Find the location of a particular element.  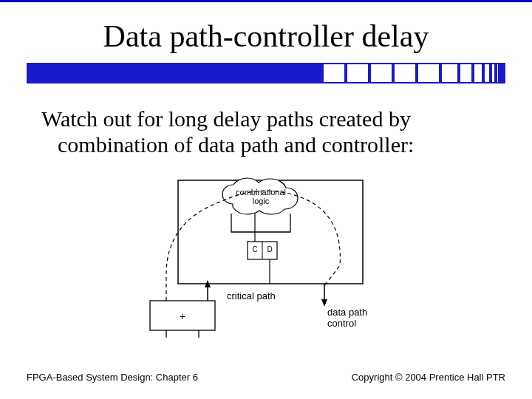

rule-boxes is located at coordinates (414, 73).